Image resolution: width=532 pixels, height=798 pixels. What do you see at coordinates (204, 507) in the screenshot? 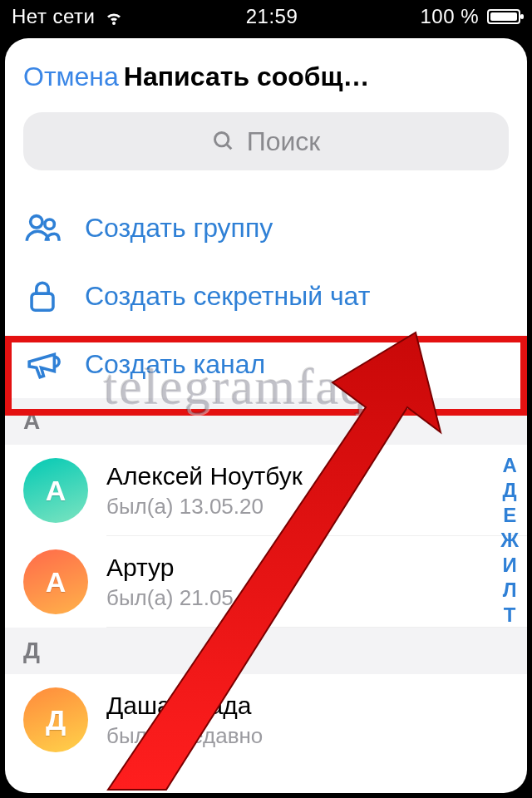
I see `contact-status: был(а) 13.05.20` at bounding box center [204, 507].